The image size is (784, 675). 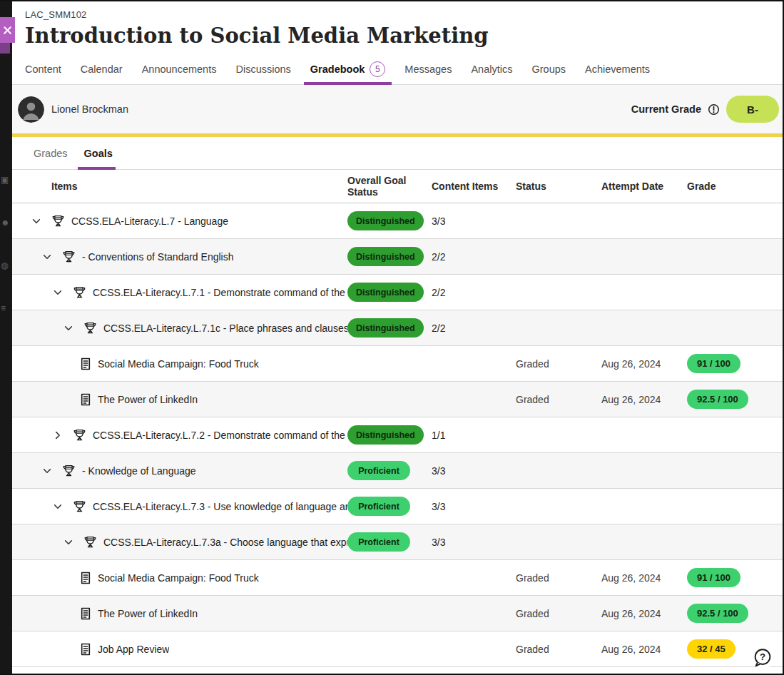 I want to click on sidebar-partial-icon: ☻, so click(x=6, y=223).